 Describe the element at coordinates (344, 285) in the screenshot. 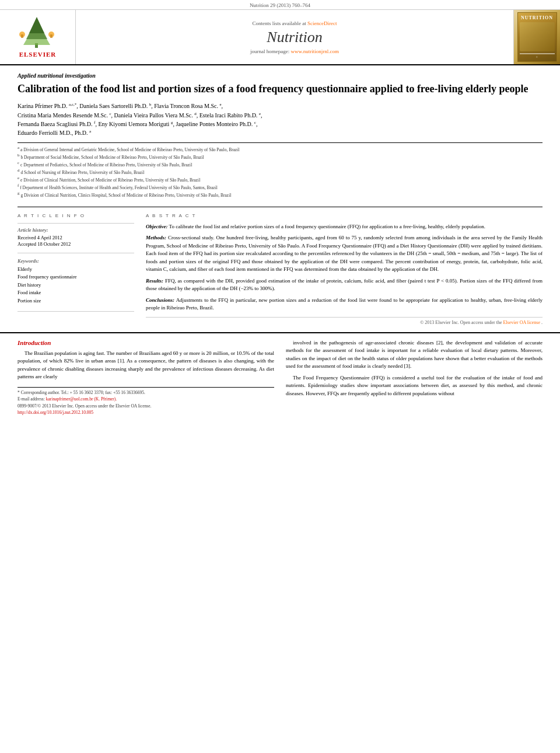

I see `results-text: FFQ, as compared with the DH, provided g…` at that location.